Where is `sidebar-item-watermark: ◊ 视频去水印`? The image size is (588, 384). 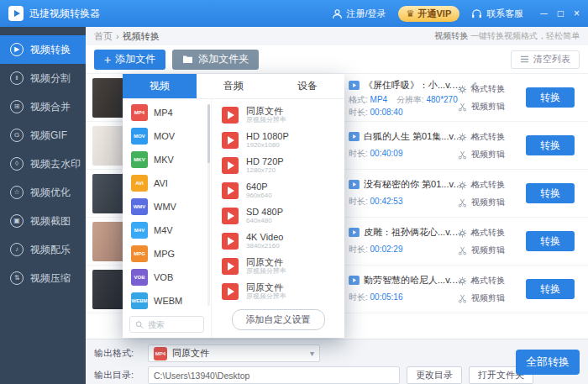 sidebar-item-watermark: ◊ 视频去水印 is located at coordinates (43, 164).